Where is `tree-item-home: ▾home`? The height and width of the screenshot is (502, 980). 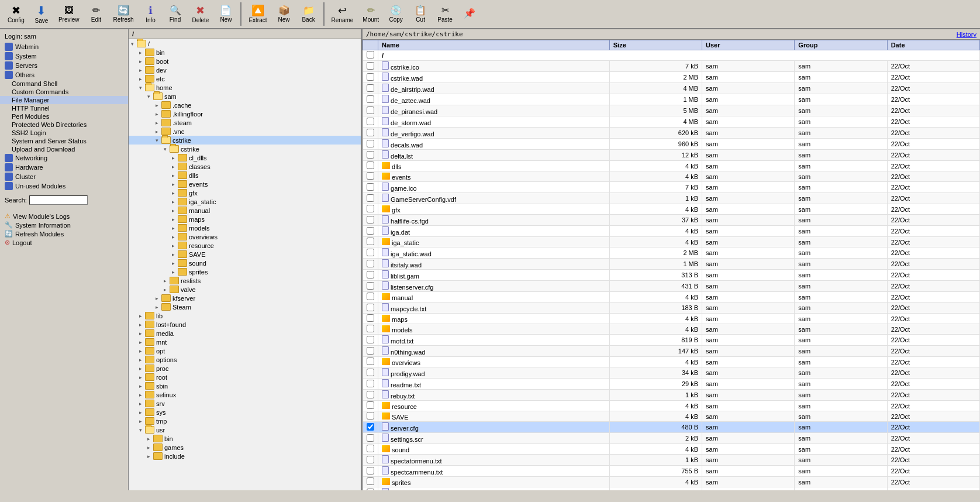 tree-item-home: ▾home is located at coordinates (244, 88).